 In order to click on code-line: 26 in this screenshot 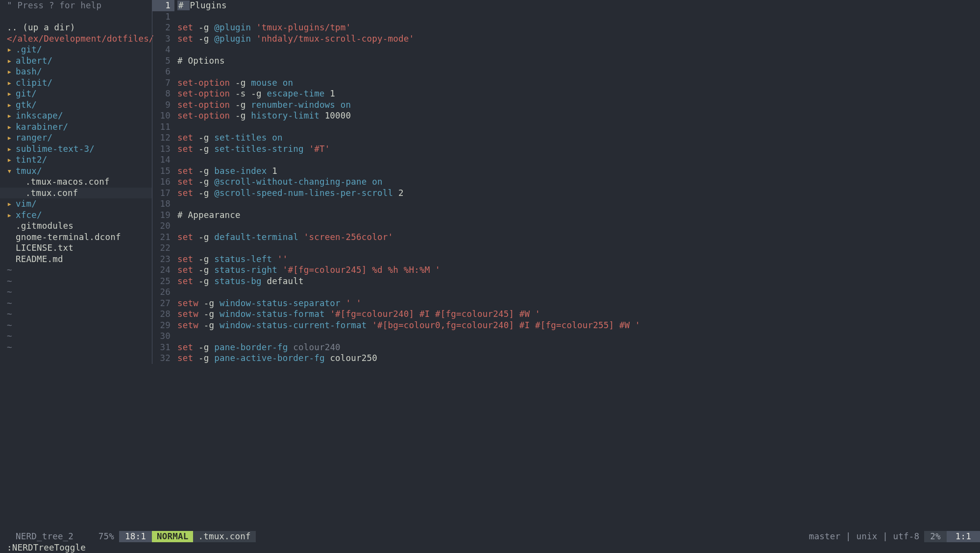, I will do `click(566, 292)`.